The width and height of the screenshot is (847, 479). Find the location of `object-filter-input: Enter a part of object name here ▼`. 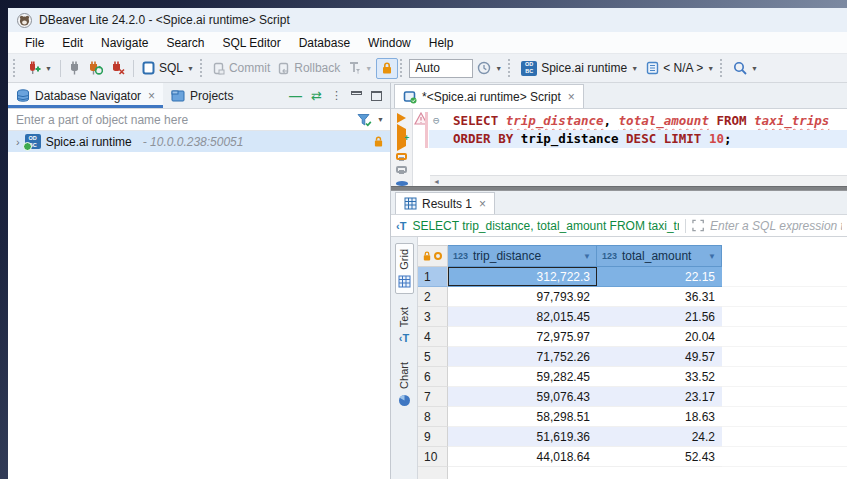

object-filter-input: Enter a part of object name here ▼ is located at coordinates (199, 120).